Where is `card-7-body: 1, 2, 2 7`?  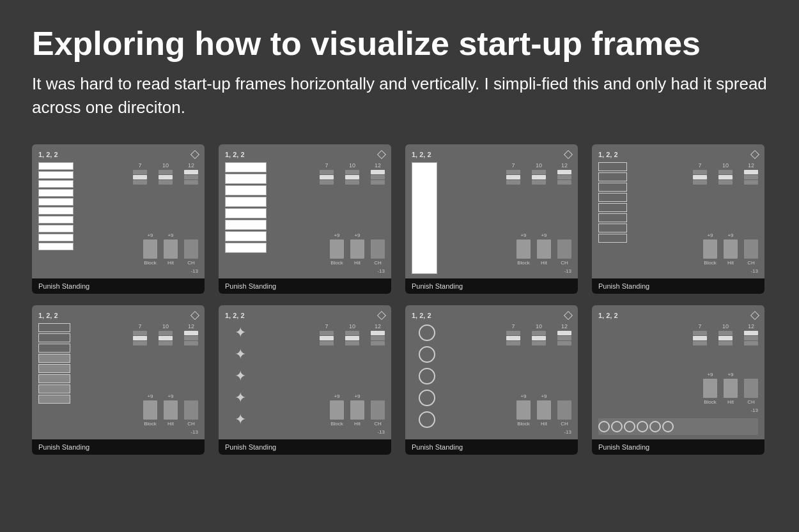
card-7-body: 1, 2, 2 7 is located at coordinates (492, 372).